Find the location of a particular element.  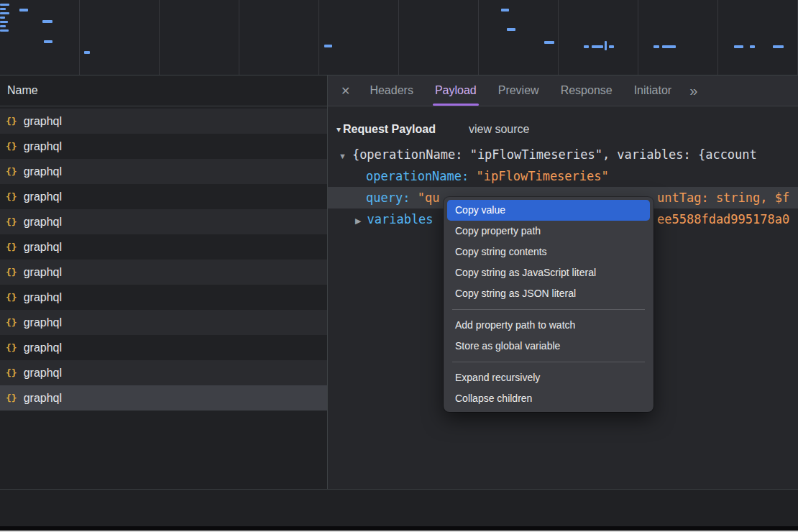

tab-preview: Preview is located at coordinates (519, 91).